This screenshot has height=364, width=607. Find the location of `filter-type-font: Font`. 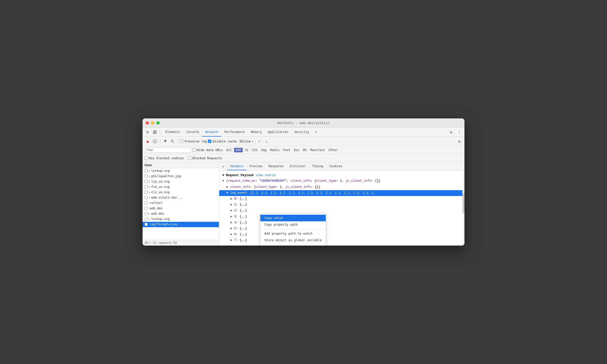

filter-type-font: Font is located at coordinates (287, 150).